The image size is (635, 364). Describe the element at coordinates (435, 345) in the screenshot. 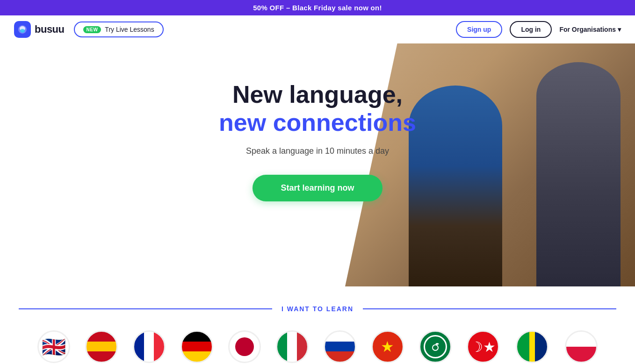

I see `language-item-arabic: Arabic` at that location.